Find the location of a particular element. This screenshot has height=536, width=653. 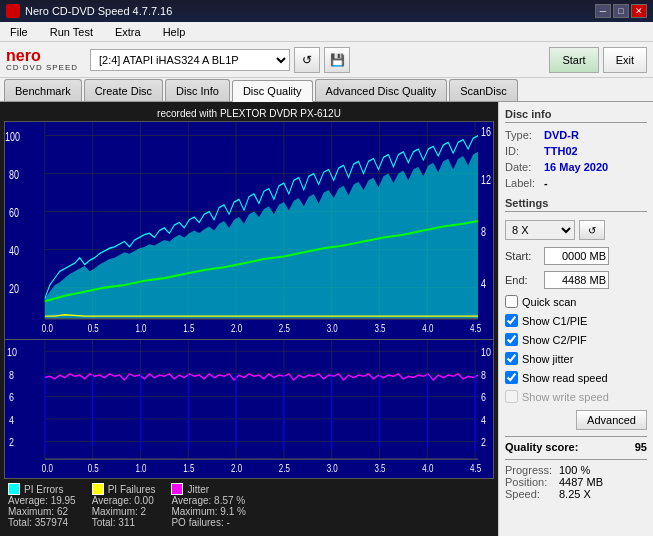

position-row: Position: 4487 MB is located at coordinates (576, 482).